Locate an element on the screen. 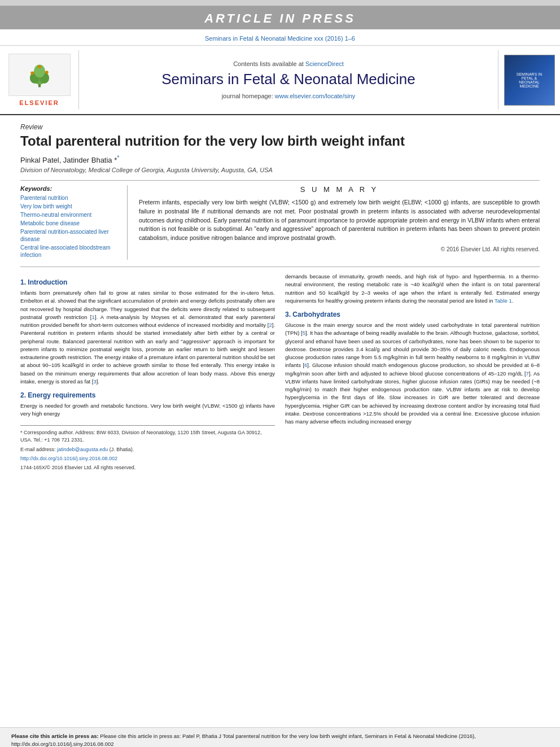 The height and width of the screenshot is (747, 560). ref-7: 7 is located at coordinates (527, 374).